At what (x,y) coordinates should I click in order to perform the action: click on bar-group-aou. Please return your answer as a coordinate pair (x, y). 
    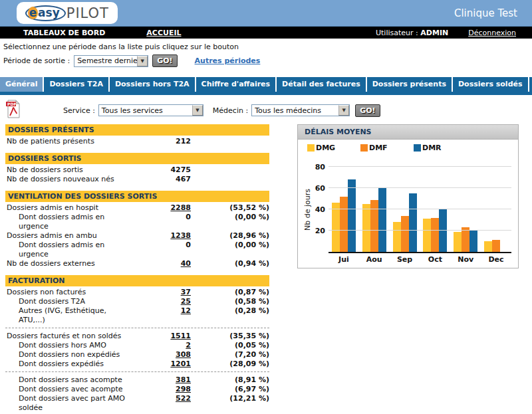
    Looking at the image, I should click on (374, 207).